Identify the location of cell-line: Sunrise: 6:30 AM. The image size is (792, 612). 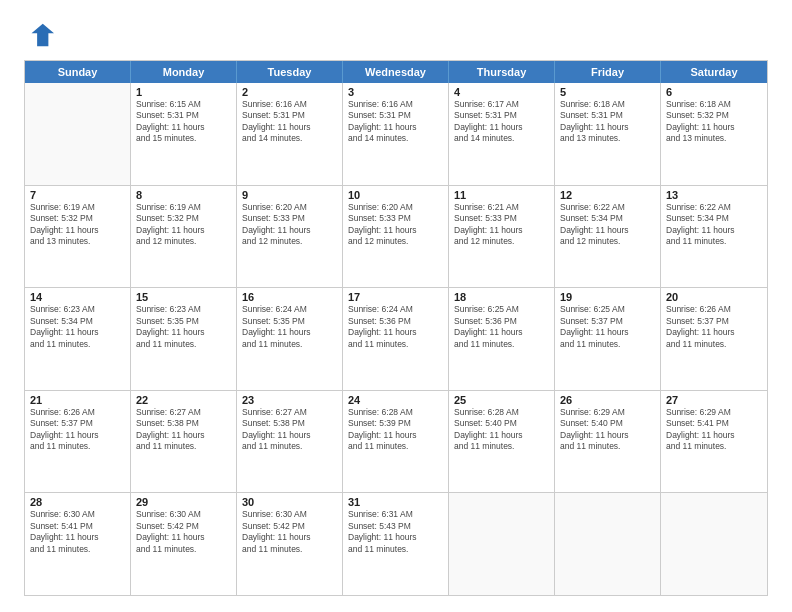
(78, 514).